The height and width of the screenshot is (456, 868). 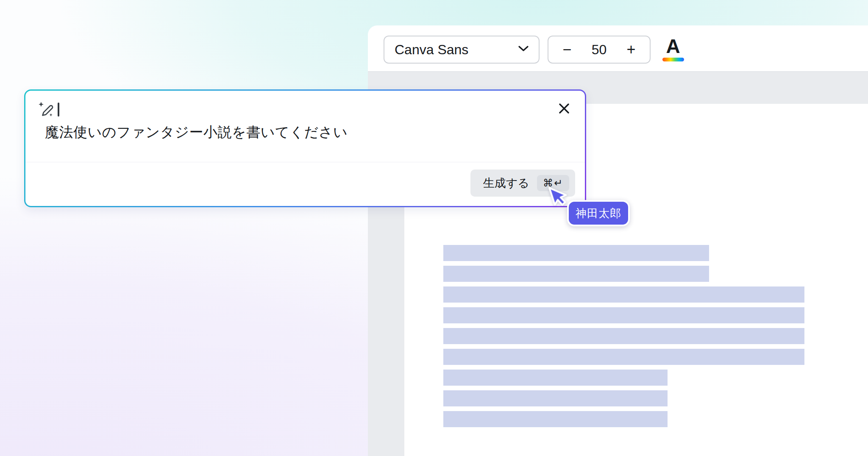 I want to click on magic-write-icon, so click(x=47, y=110).